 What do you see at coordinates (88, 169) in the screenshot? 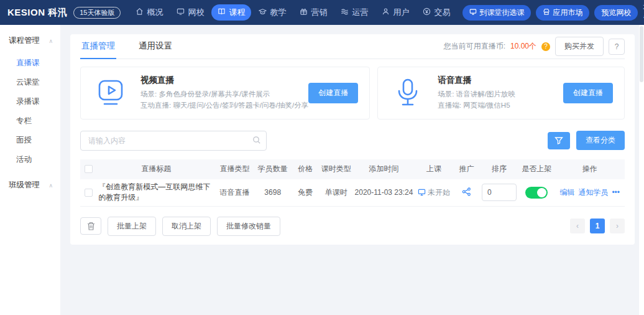
I see `select-all-checkbox` at bounding box center [88, 169].